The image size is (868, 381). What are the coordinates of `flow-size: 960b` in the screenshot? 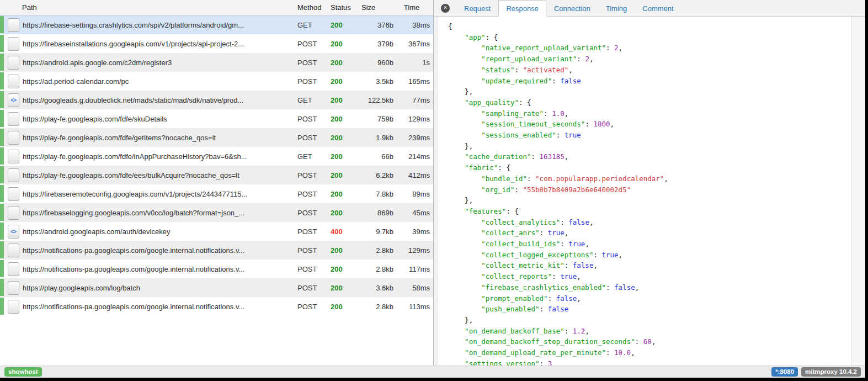 It's located at (377, 63).